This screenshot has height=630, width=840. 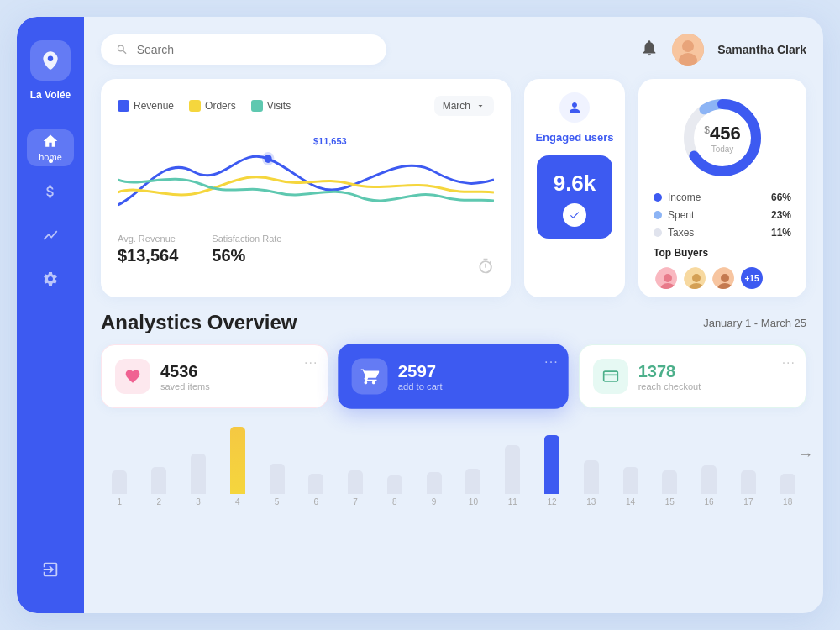 I want to click on bar-label: 6, so click(x=316, y=502).